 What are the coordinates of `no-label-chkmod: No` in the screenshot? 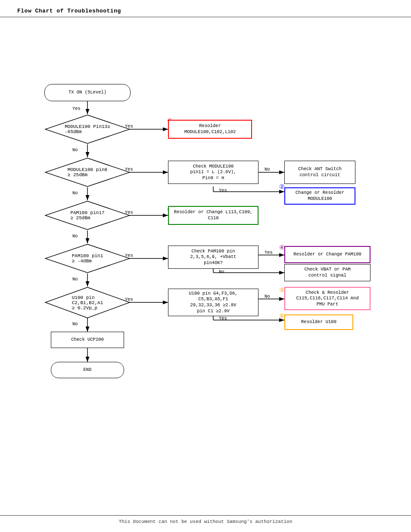 It's located at (267, 169).